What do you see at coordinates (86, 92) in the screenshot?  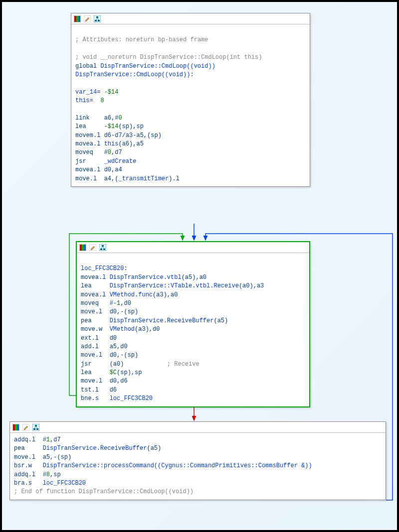 I see `var: var_14` at bounding box center [86, 92].